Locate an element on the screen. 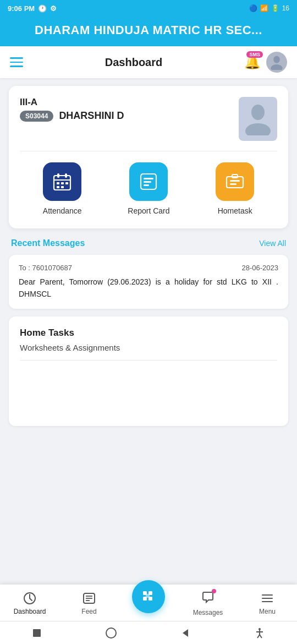 The image size is (297, 644). hometask-label: Hometask is located at coordinates (235, 211).